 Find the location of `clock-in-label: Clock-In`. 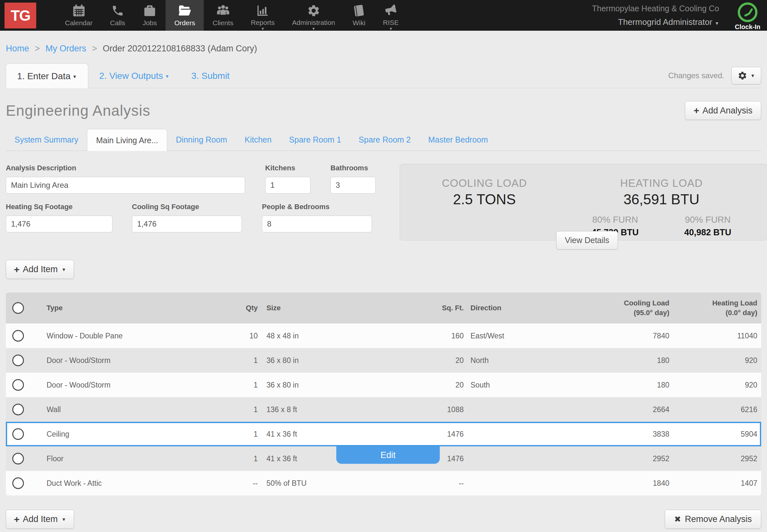

clock-in-label: Clock-In is located at coordinates (748, 27).